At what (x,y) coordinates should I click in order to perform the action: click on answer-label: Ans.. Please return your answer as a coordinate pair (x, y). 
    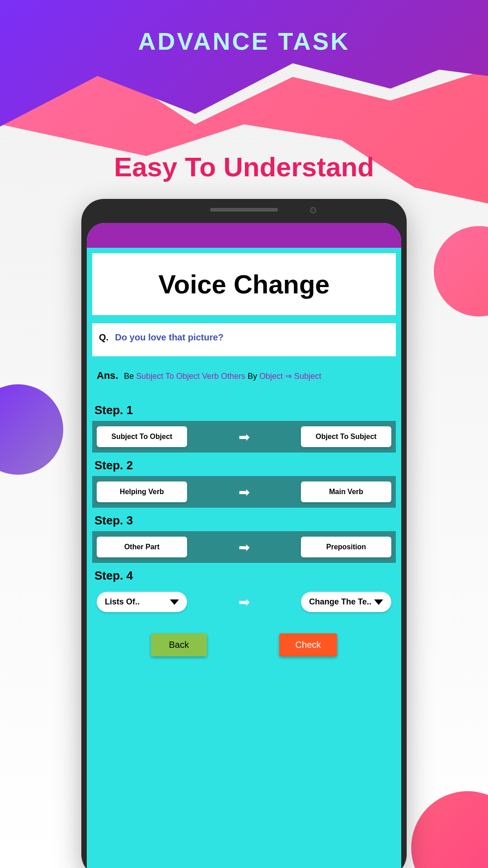
    Looking at the image, I should click on (108, 375).